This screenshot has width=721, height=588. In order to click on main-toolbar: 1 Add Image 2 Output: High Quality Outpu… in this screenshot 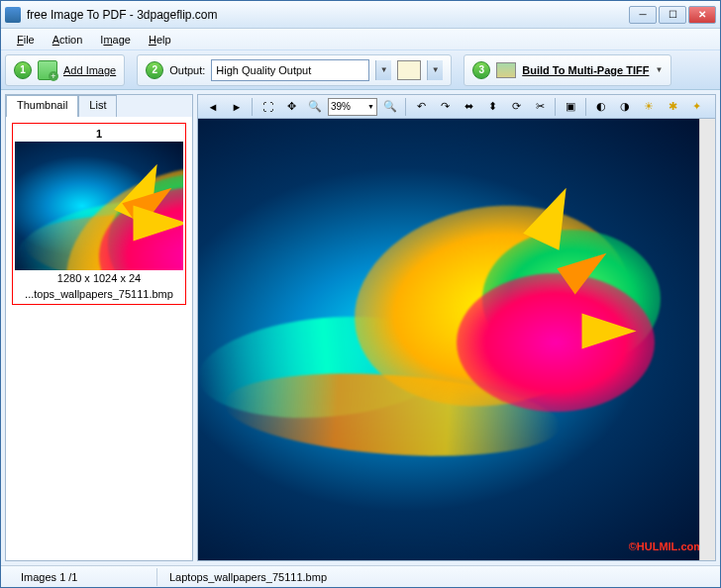, I will do `click(360, 70)`.